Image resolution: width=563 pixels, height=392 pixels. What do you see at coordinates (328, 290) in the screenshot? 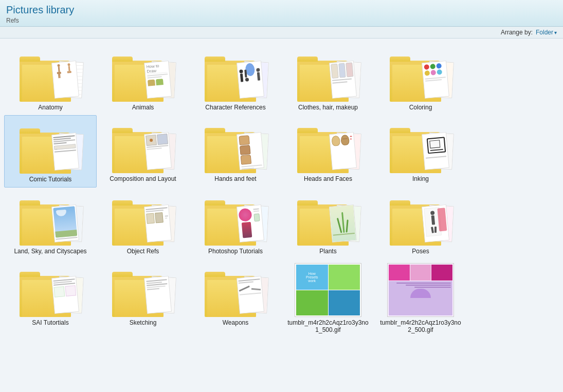
I see `thumb-image-thumb1: HowPresetswork` at bounding box center [328, 290].